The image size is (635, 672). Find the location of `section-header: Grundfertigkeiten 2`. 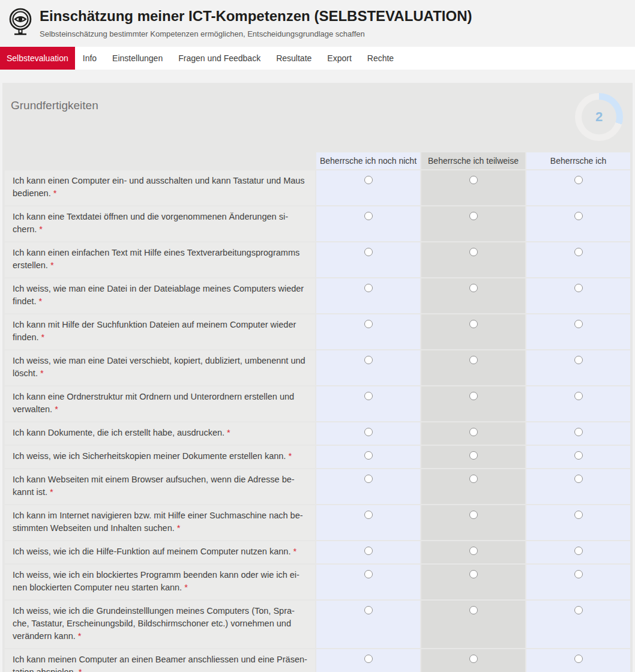

section-header: Grundfertigkeiten 2 is located at coordinates (318, 117).